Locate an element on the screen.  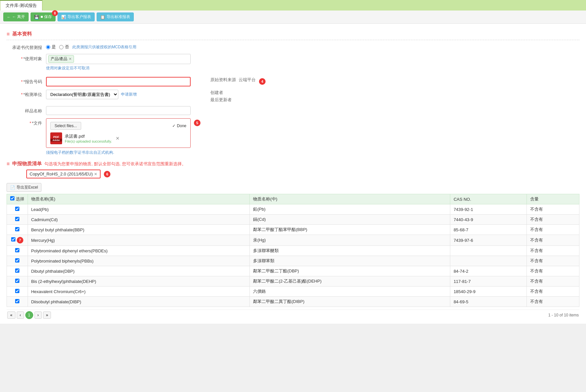
back-button: ← ← 离开 is located at coordinates (16, 17).